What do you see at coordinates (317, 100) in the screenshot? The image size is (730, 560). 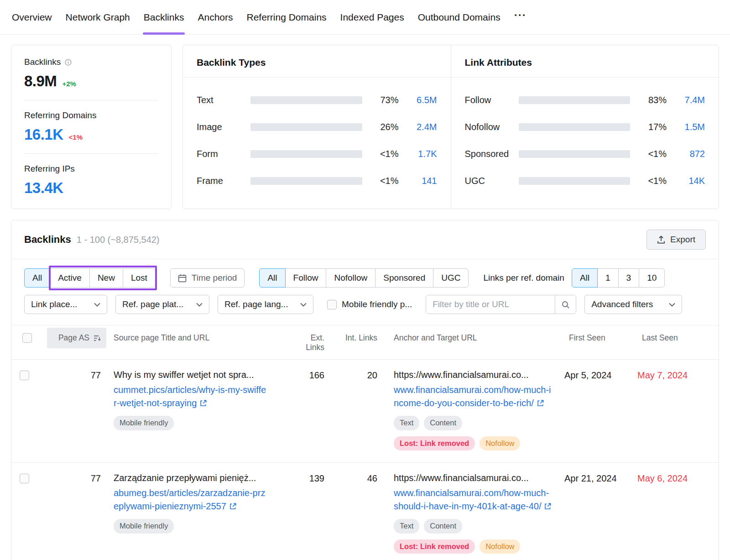 I see `bar-row-text: Text 73% 6.5M` at bounding box center [317, 100].